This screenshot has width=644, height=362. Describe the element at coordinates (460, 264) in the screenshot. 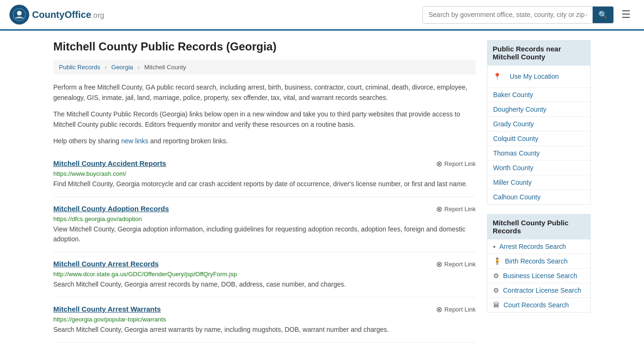

I see `report-link-label-3: Report Link` at that location.